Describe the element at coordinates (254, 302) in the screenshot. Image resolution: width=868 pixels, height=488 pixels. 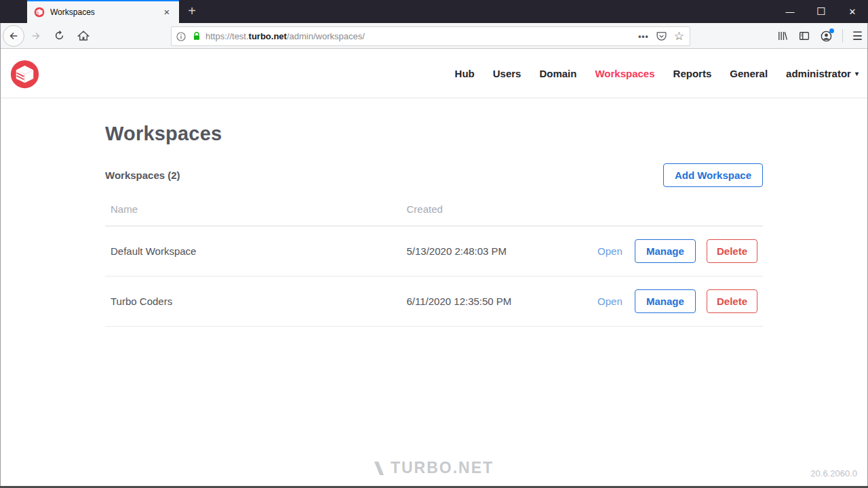
I see `workspace-name: Turbo Coders` at that location.